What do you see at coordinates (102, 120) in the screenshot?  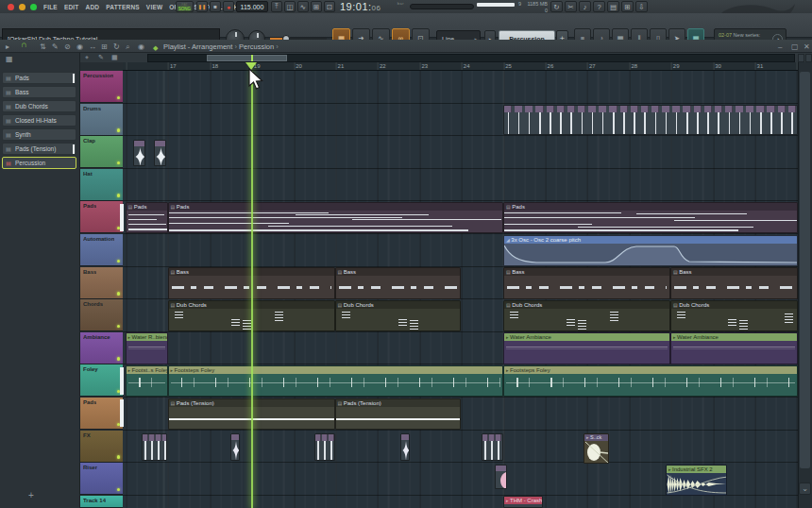 I see `track-header-drums: Drums` at bounding box center [102, 120].